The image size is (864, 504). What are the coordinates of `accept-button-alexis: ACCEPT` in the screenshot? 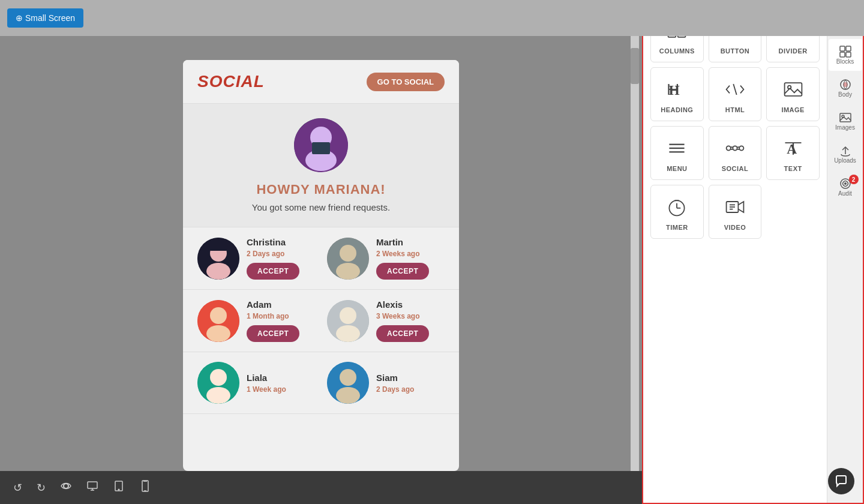 It's located at (403, 334).